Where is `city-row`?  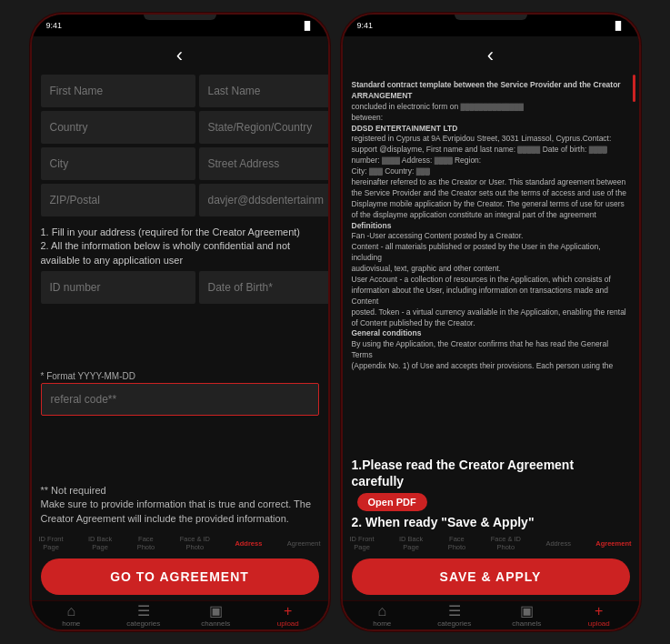 city-row is located at coordinates (180, 164).